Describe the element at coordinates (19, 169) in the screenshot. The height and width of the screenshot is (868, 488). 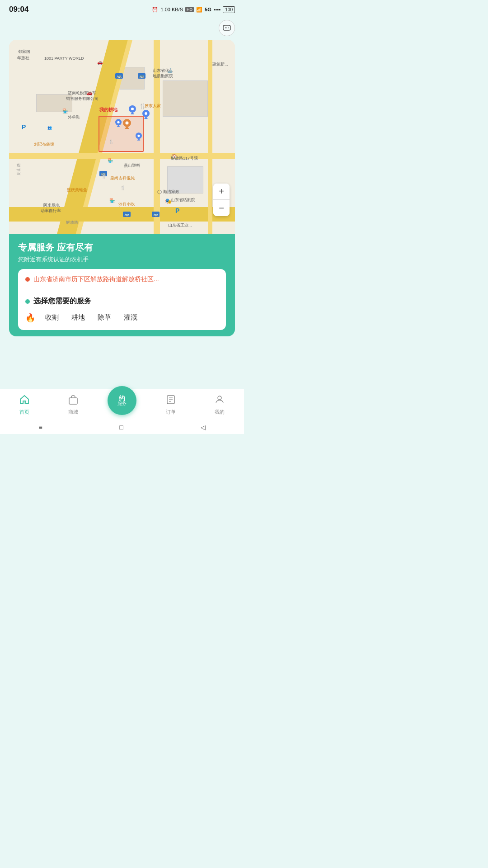
I see `map-label-lishan: 历山路` at that location.